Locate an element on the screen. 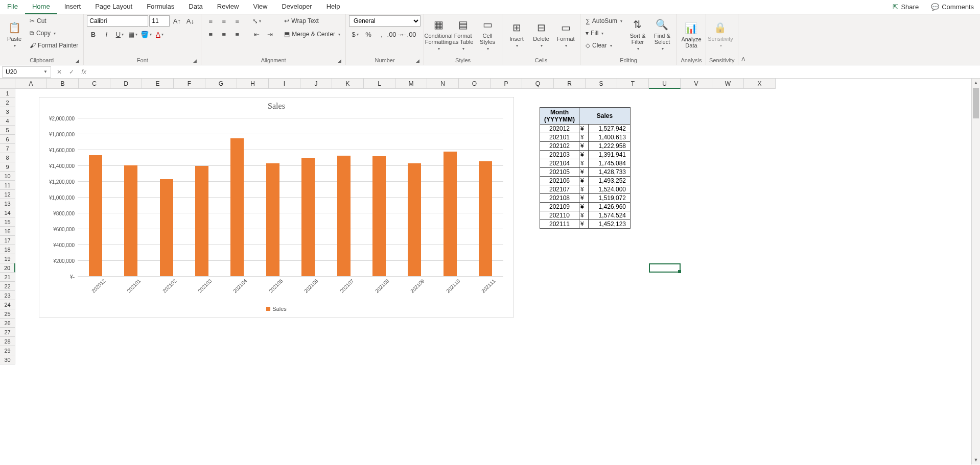 The height and width of the screenshot is (465, 980). autosum-button: ∑AutoSum is located at coordinates (604, 21).